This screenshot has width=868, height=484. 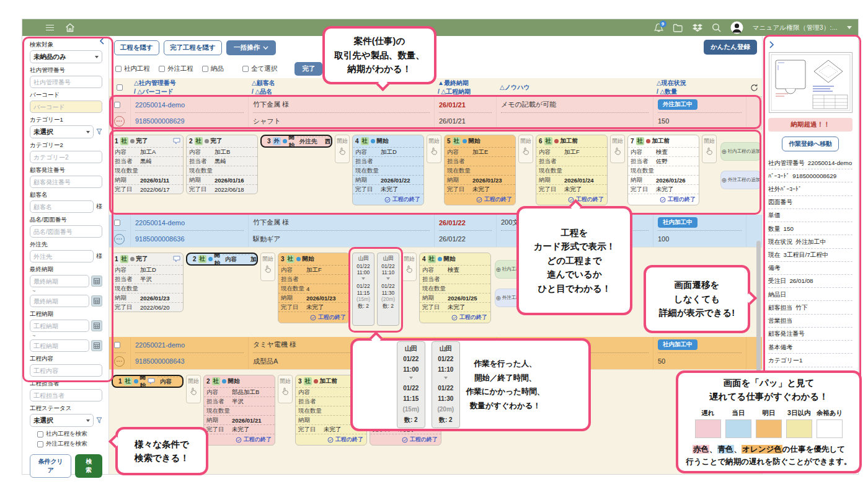 I want to click on job-id-link: 22050021-demo, so click(x=160, y=345).